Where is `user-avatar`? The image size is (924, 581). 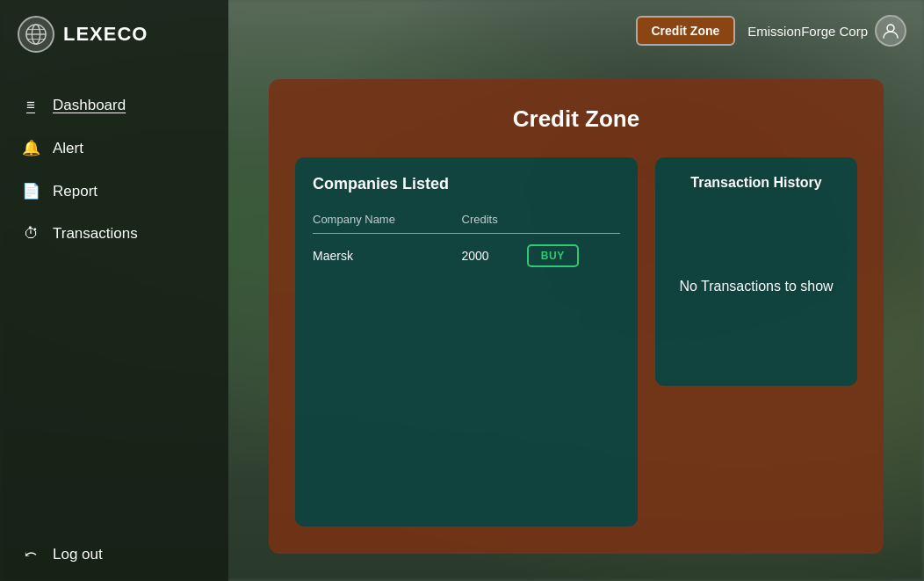 user-avatar is located at coordinates (891, 31).